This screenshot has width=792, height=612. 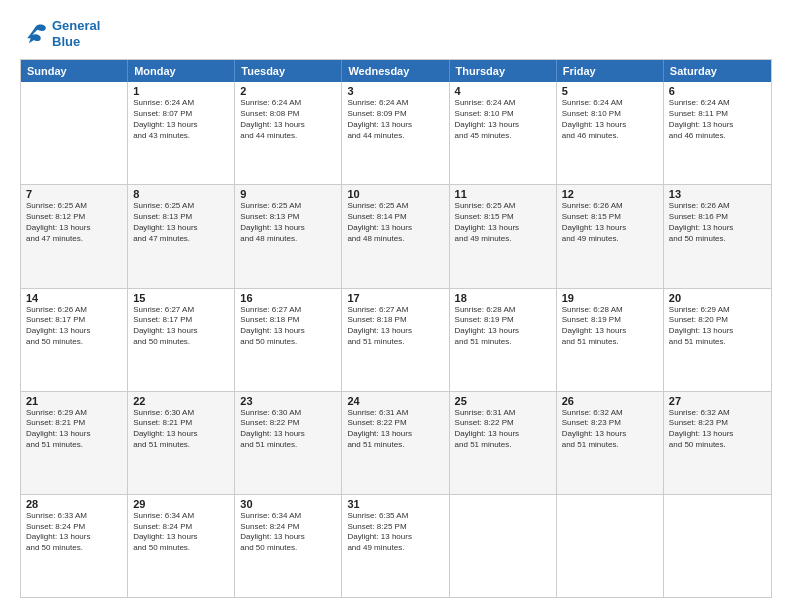 I want to click on calendar-cell: 20Sunrise: 6:29 AMSunset: 8:20 PMDayligh…, so click(x=718, y=340).